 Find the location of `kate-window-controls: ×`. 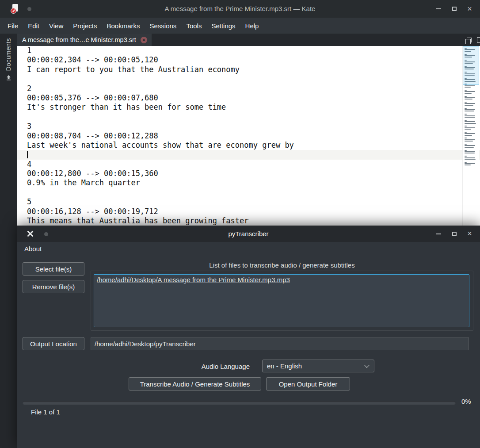

kate-window-controls: × is located at coordinates (454, 9).